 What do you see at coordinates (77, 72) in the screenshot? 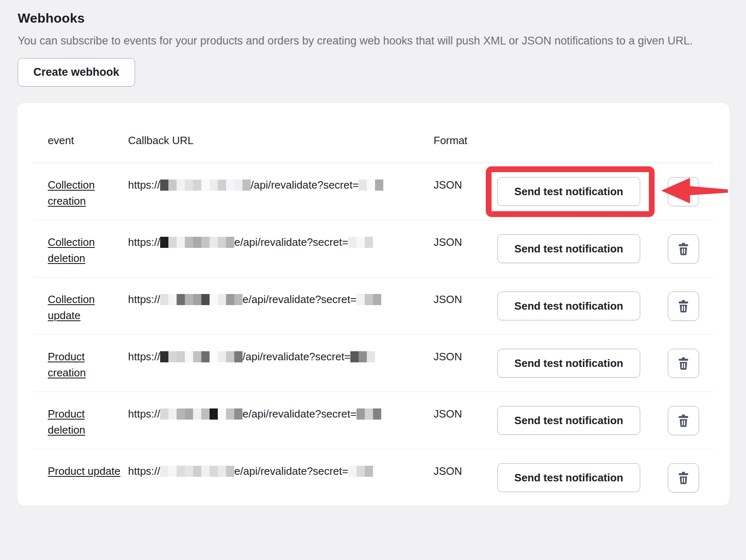
I see `create-webhook-button: Create webhook` at bounding box center [77, 72].